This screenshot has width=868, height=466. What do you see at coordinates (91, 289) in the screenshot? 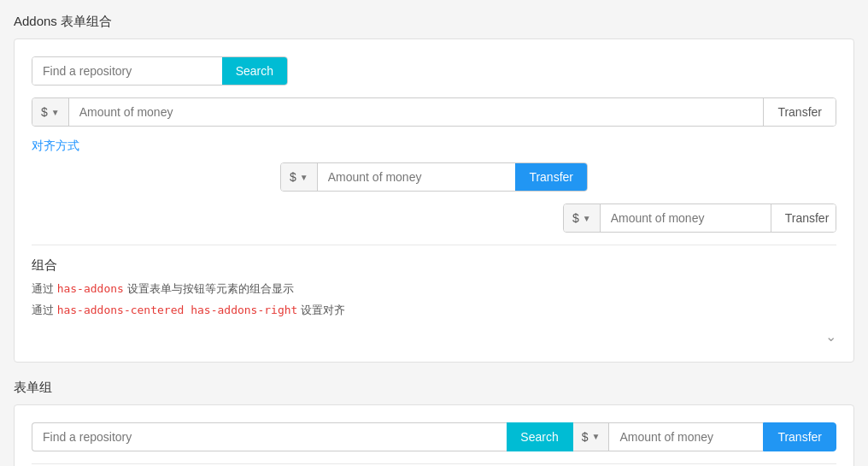
I see `desc1-code: has-addons` at bounding box center [91, 289].